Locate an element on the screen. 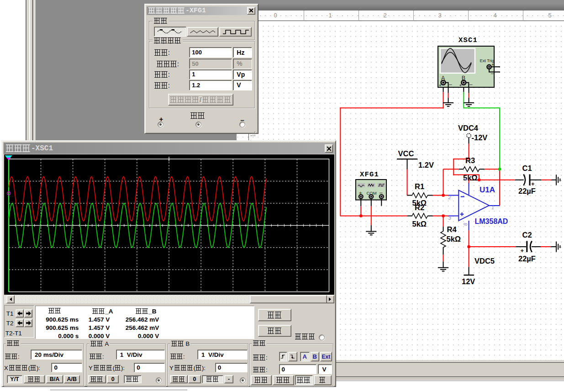 This screenshot has width=564, height=392. svg-text: 1 is located at coordinates (493, 207).